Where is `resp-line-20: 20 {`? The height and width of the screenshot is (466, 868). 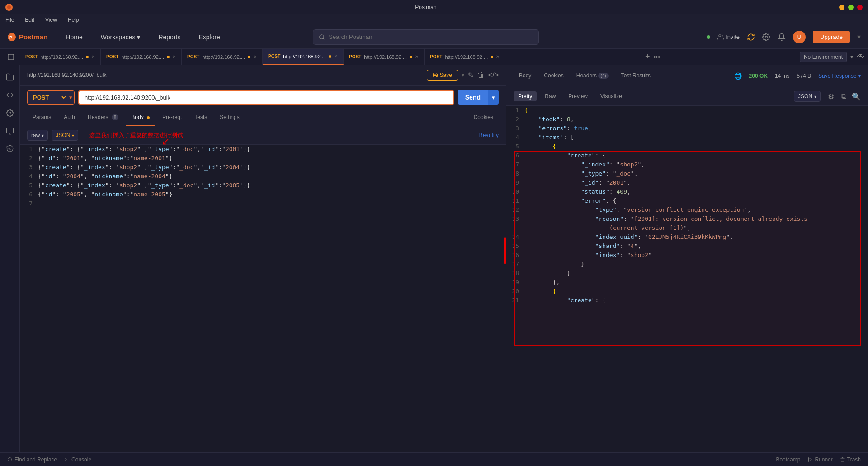 resp-line-20: 20 { is located at coordinates (687, 291).